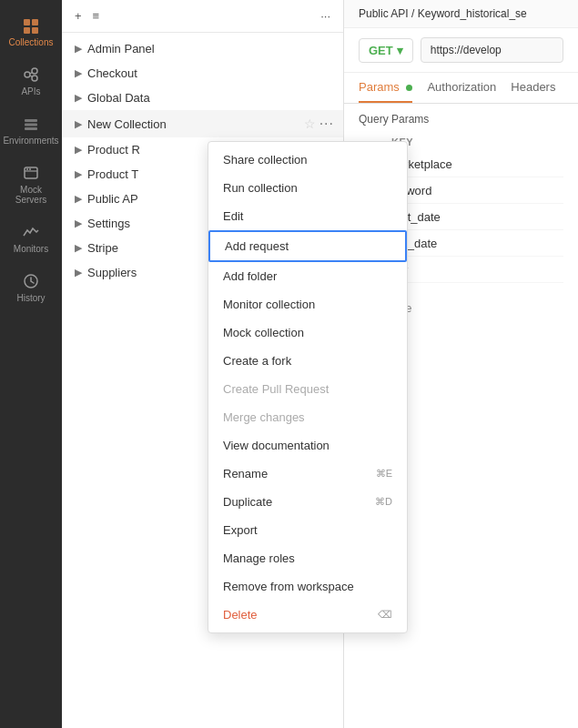 The image size is (578, 728). What do you see at coordinates (308, 473) in the screenshot?
I see `context-menu-rename: Rename ⌘E` at bounding box center [308, 473].